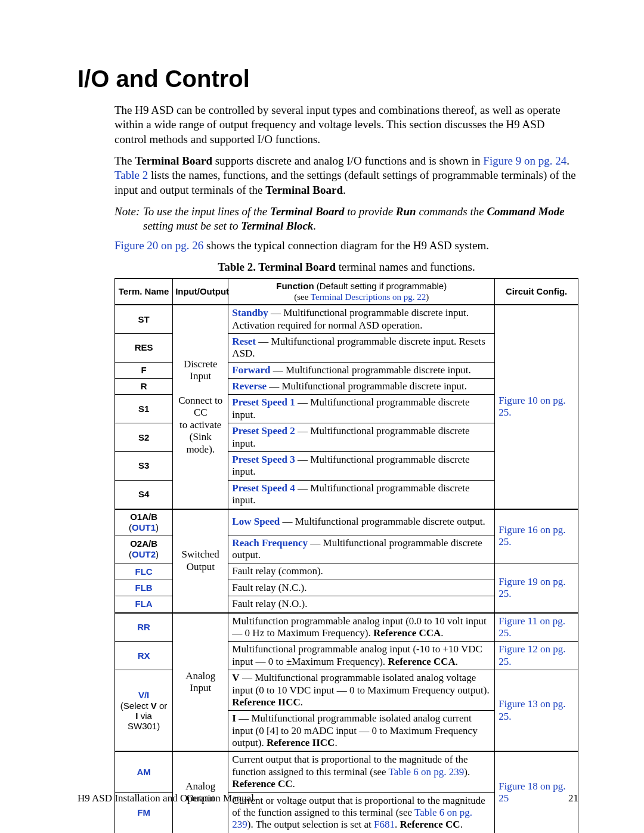 Image resolution: width=644 pixels, height=833 pixels. What do you see at coordinates (159, 246) in the screenshot?
I see `link-figure-20: Figure 20 on pg. 26` at bounding box center [159, 246].